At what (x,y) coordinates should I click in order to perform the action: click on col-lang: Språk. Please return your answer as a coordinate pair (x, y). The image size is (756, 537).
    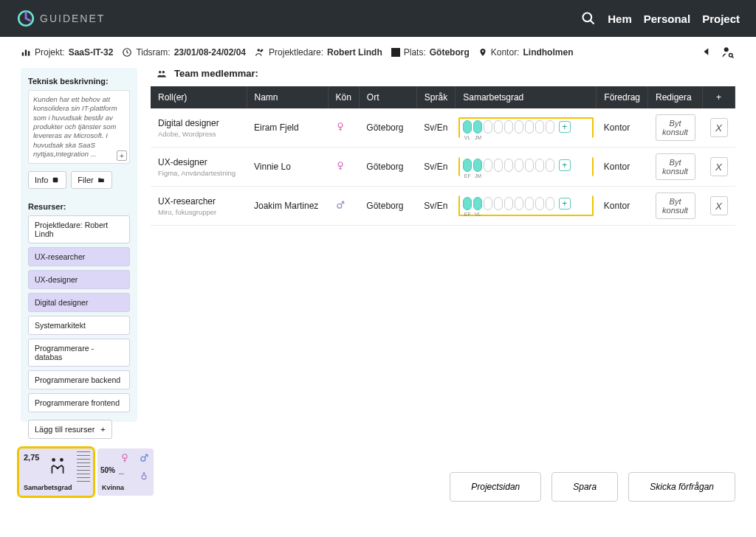
    Looking at the image, I should click on (436, 97).